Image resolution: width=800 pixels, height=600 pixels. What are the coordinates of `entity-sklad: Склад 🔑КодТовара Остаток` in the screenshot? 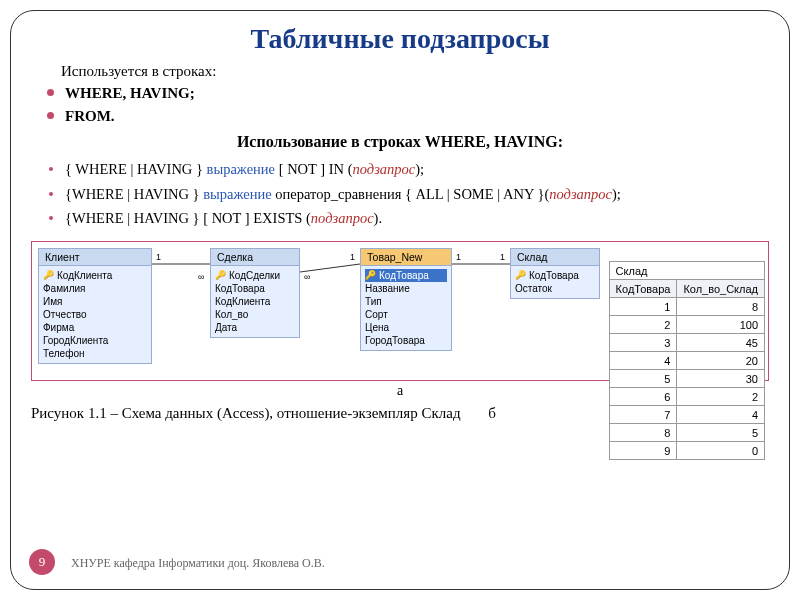 It's located at (555, 274).